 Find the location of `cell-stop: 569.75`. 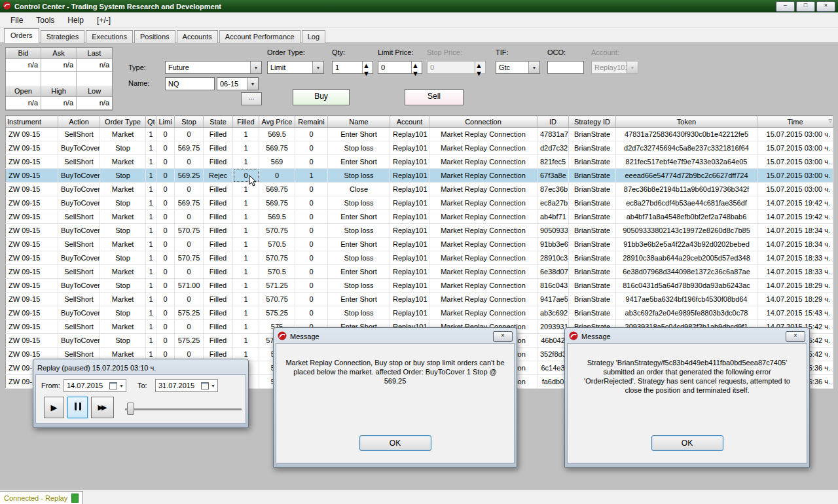

cell-stop: 569.75 is located at coordinates (189, 148).